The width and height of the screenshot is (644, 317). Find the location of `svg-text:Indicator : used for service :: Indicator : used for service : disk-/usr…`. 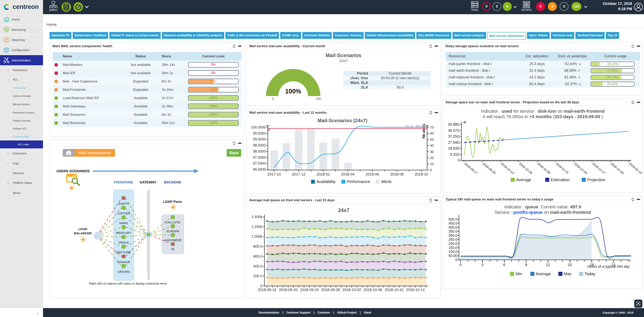

svg-text:Indicator : used for service :: Indicator : used for service : disk-/usr… is located at coordinates (543, 111).